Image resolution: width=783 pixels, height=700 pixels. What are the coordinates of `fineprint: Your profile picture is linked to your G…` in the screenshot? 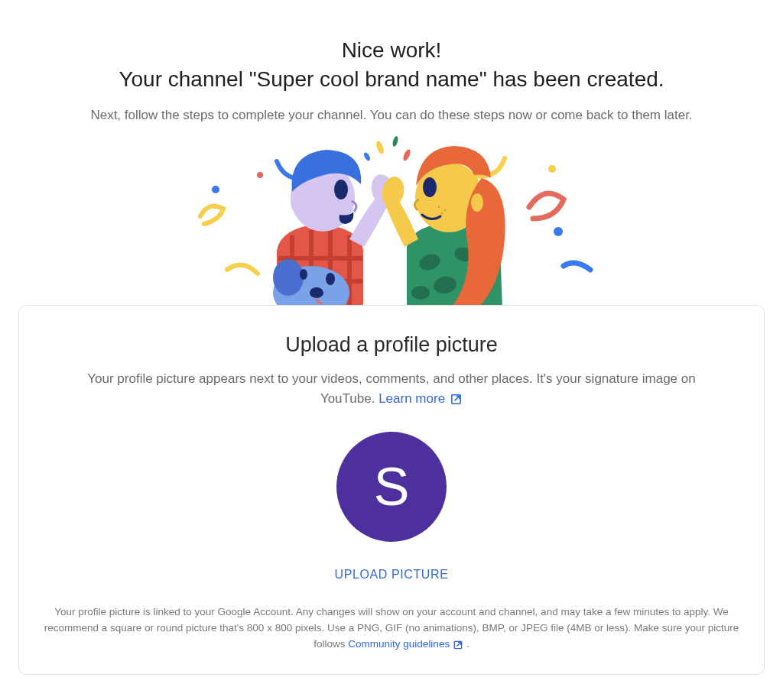 It's located at (392, 628).